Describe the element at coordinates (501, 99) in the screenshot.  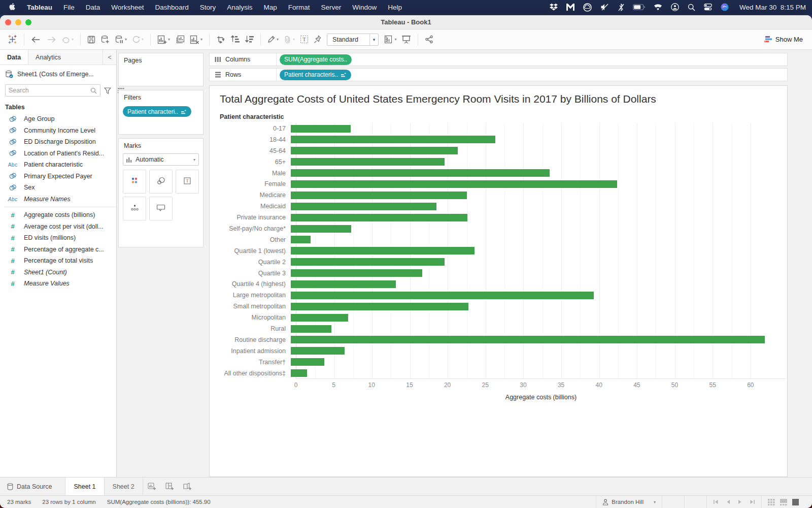
I see `chart-title: Total Aggregate Costs of United States E…` at that location.